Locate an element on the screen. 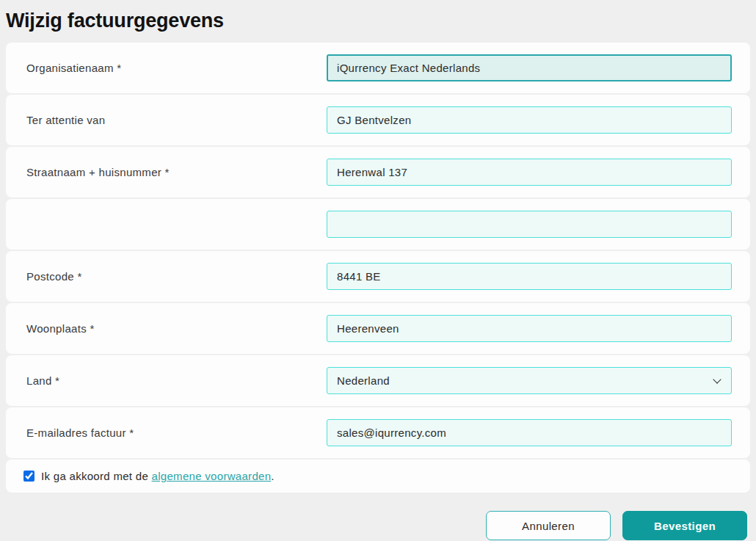 The width and height of the screenshot is (756, 541). field-label: Land * is located at coordinates (43, 380).